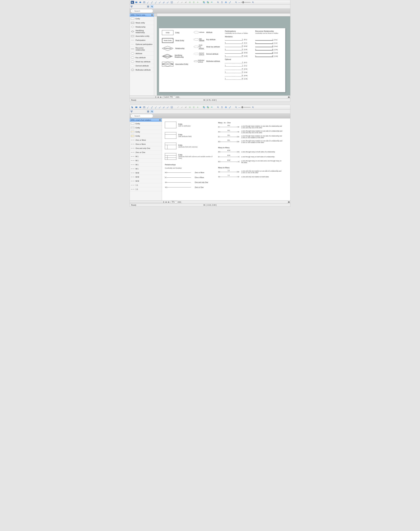 This screenshot has height=531, width=420. Describe the element at coordinates (253, 107) in the screenshot. I see `zoom-in-icon` at that location.